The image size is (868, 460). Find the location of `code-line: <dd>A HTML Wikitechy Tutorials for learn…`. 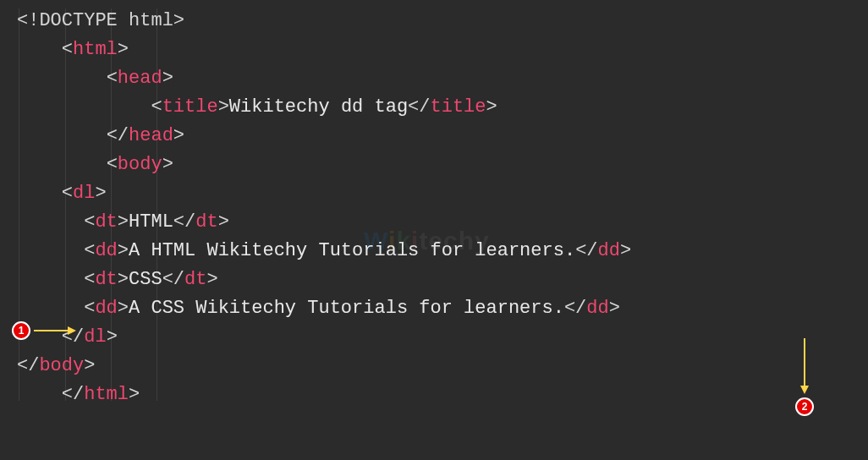

code-line: <dd>A HTML Wikitechy Tutorials for learn… is located at coordinates (442, 251).